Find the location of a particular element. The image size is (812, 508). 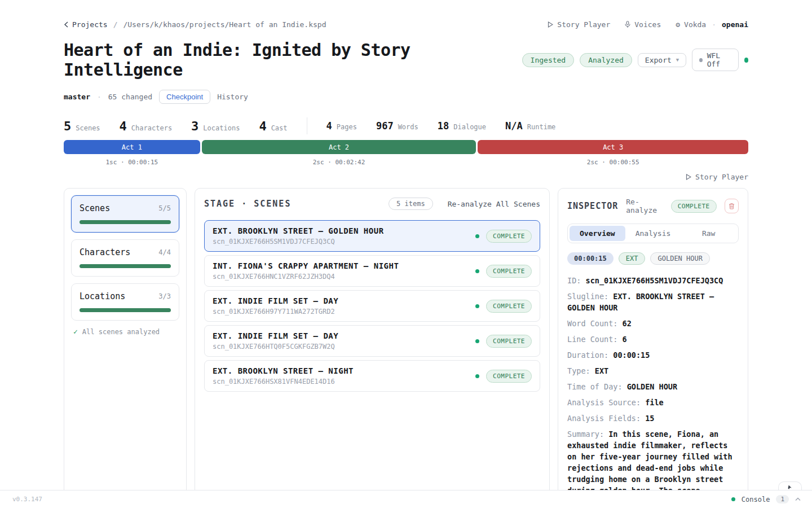

chevron-up-icon is located at coordinates (798, 499).